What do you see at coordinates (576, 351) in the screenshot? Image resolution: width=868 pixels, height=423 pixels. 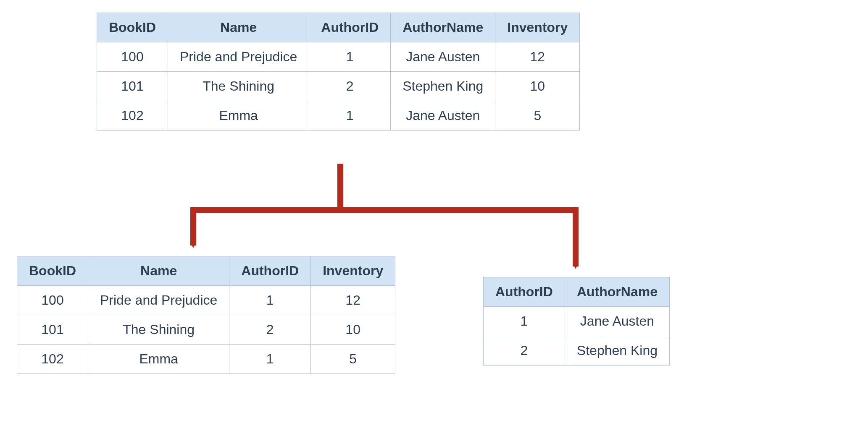 I see `table-row: 2 Stephen King` at bounding box center [576, 351].